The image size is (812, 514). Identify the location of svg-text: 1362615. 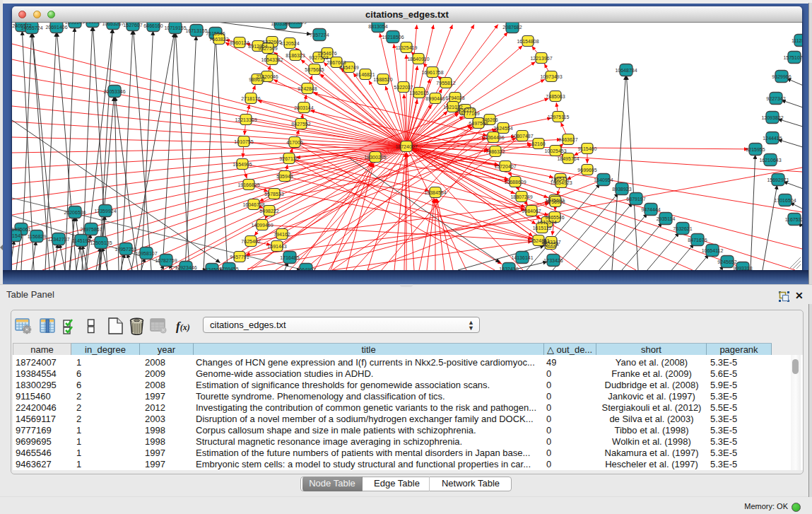
(418, 93).